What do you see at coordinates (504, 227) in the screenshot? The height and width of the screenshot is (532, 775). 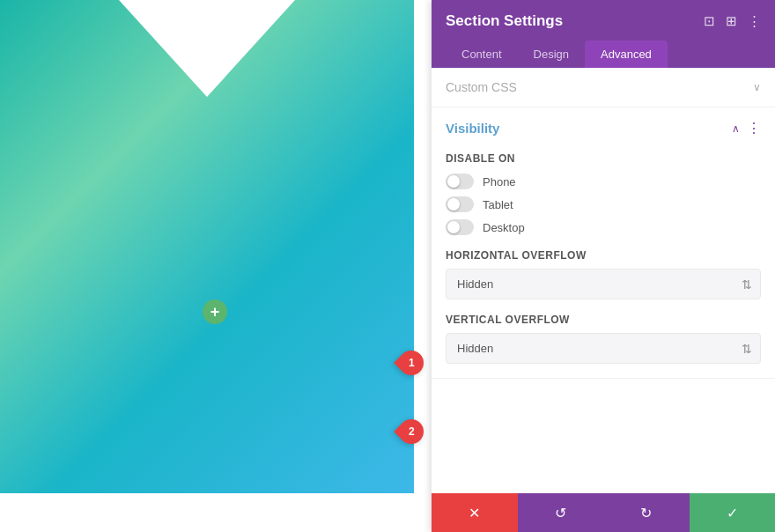 I see `desktop-label: Desktop` at bounding box center [504, 227].